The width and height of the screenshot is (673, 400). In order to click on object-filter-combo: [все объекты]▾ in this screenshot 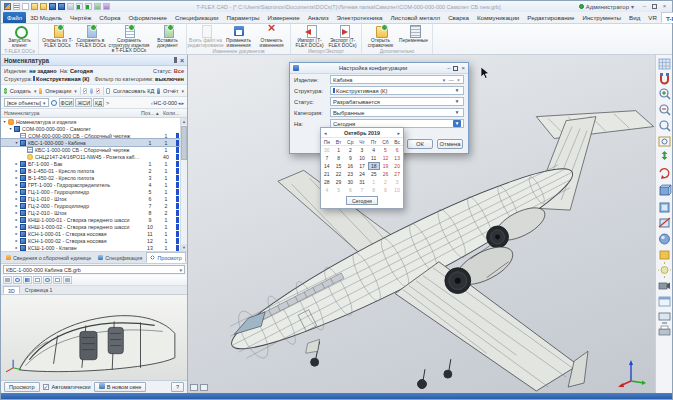, I will do `click(26, 102)`.